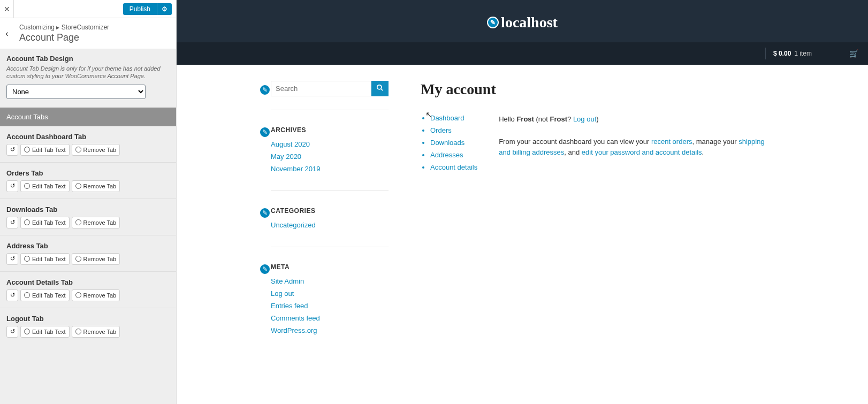 The height and width of the screenshot is (404, 868). What do you see at coordinates (88, 283) in the screenshot?
I see `tab-label: Account Details Tab` at bounding box center [88, 283].